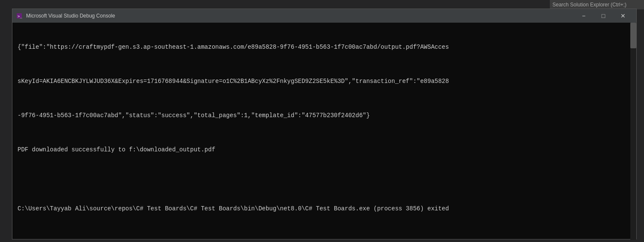 The width and height of the screenshot is (644, 242). Describe the element at coordinates (19, 16) in the screenshot. I see `debug-console-icon: >_` at that location.